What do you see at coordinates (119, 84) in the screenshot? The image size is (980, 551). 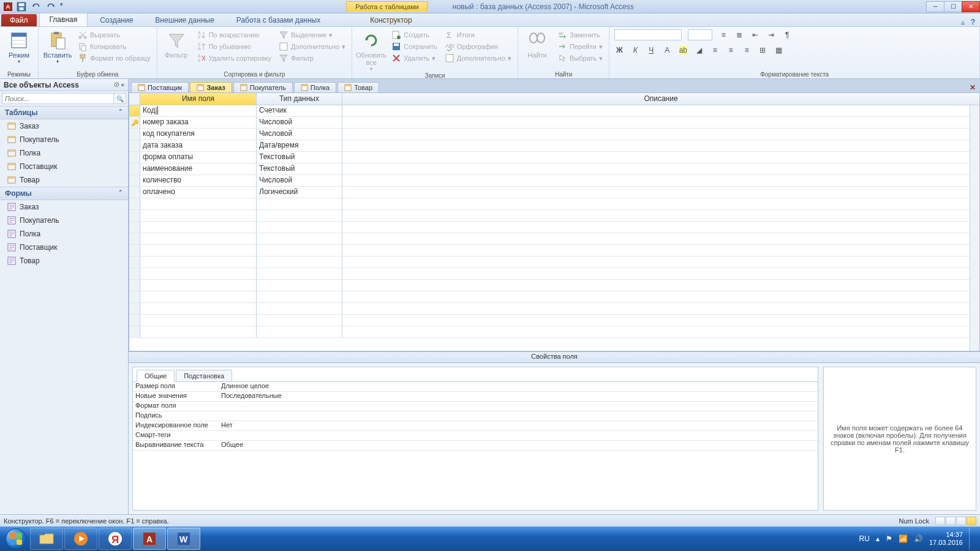 I see `navpane-dropdown-icon: ☉ «` at bounding box center [119, 84].